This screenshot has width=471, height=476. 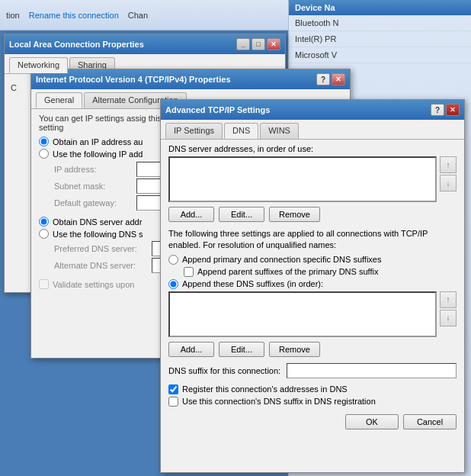 I want to click on ipv4-title-text: Internet Protocol Version 4 (TCP/IPv4) P…, so click(x=175, y=79).